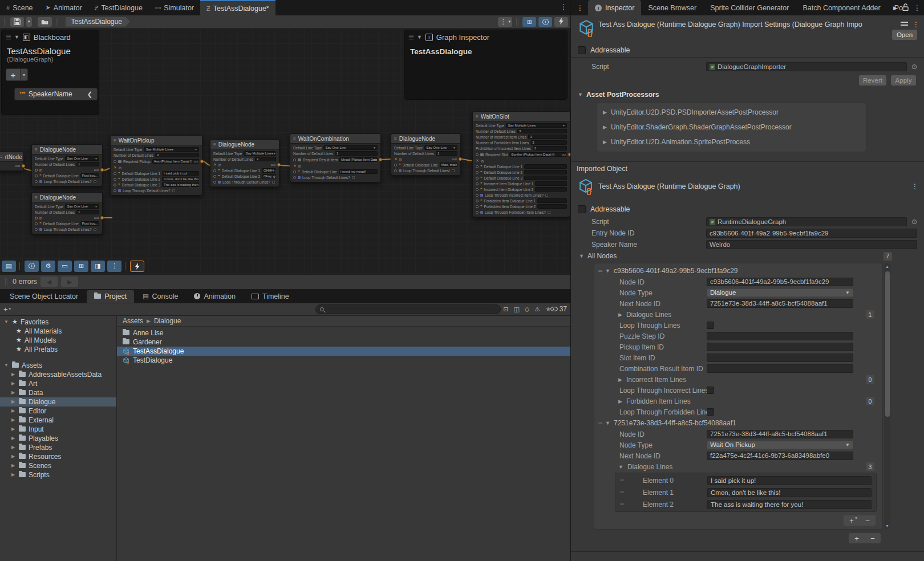  I want to click on node-text-field: OHHH yes..., so click(269, 170).